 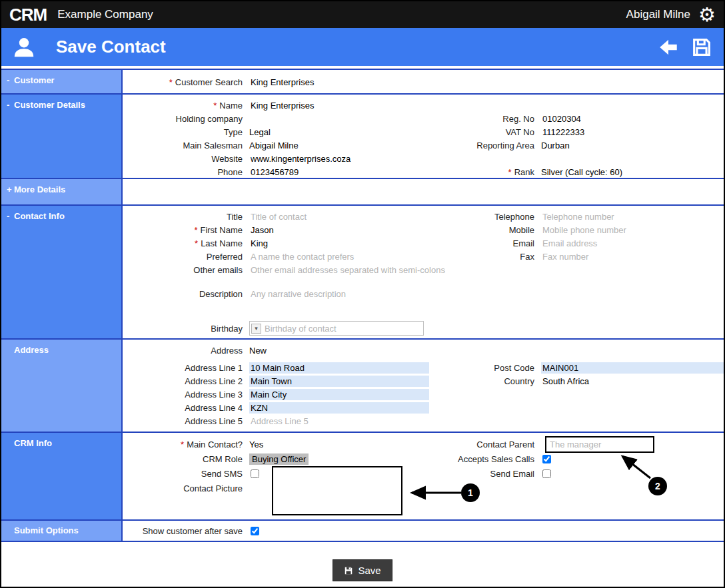 What do you see at coordinates (35, 80) in the screenshot?
I see `sidebar-item-label: Customer` at bounding box center [35, 80].